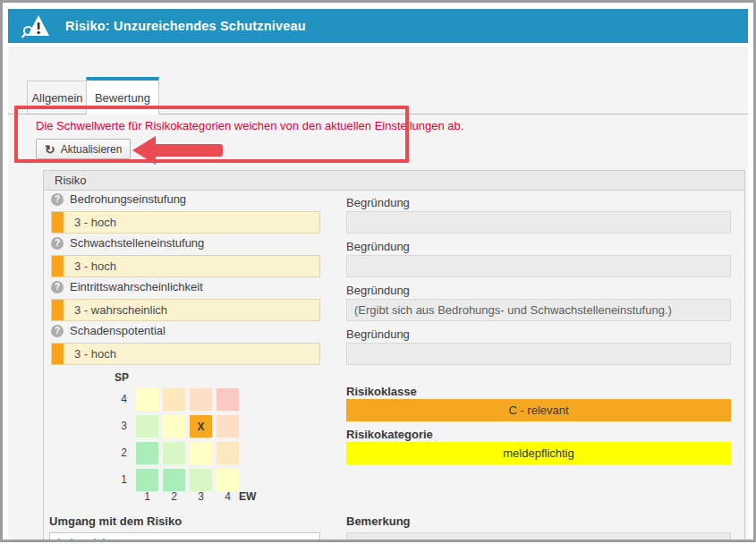 The width and height of the screenshot is (756, 544). I want to click on schwachstelleneinstufung-label-row: ? Schwachstelleneinstufung, so click(127, 243).